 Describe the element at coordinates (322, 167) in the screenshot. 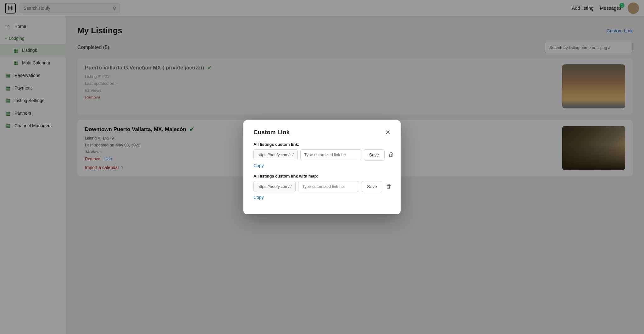

I see `custom-link-modal: Custom Link ✕ All listings custom link: …` at that location.